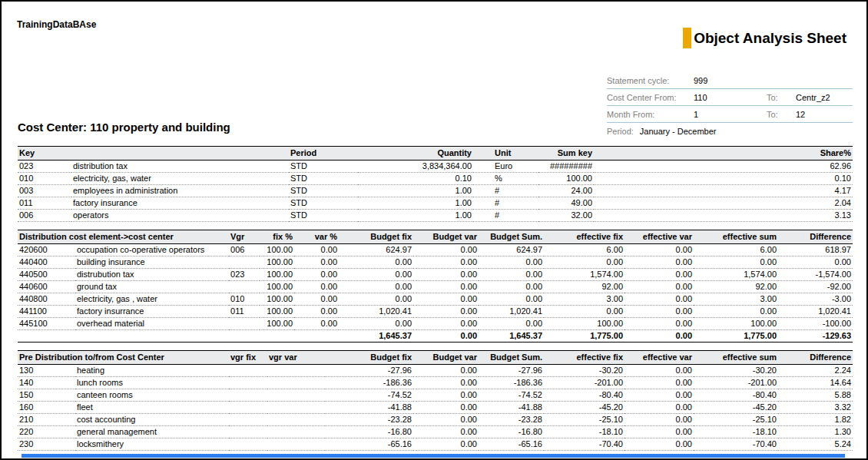  What do you see at coordinates (46, 312) in the screenshot?
I see `cell-cost-element-code: 441100` at bounding box center [46, 312].